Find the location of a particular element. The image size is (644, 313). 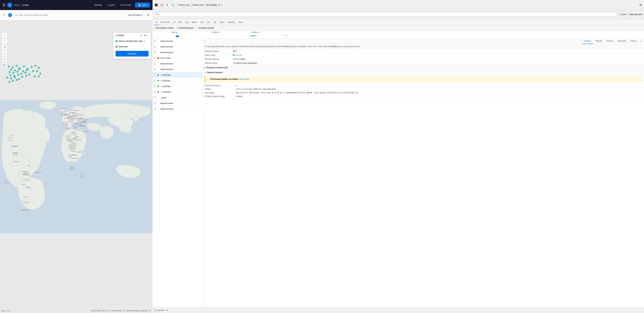

layers-link-icon: 🔗 is located at coordinates (142, 35).